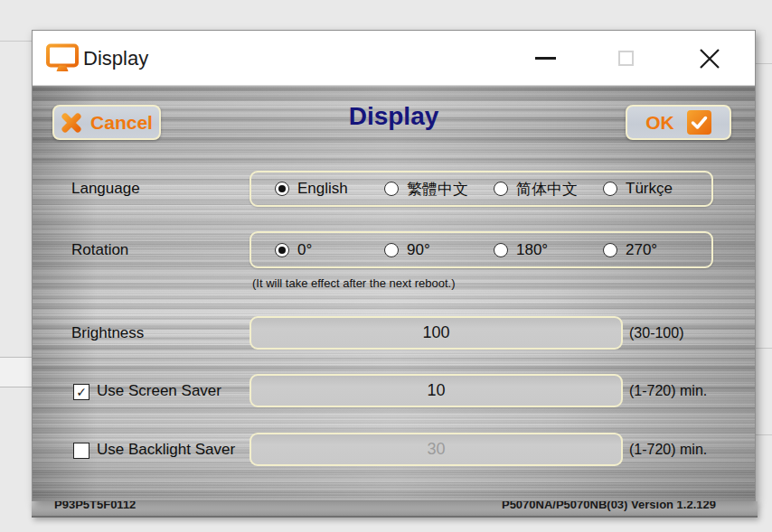  What do you see at coordinates (481, 189) in the screenshot?
I see `language-radio-group: English 繁體中文 简体中文 Türkçe` at bounding box center [481, 189].